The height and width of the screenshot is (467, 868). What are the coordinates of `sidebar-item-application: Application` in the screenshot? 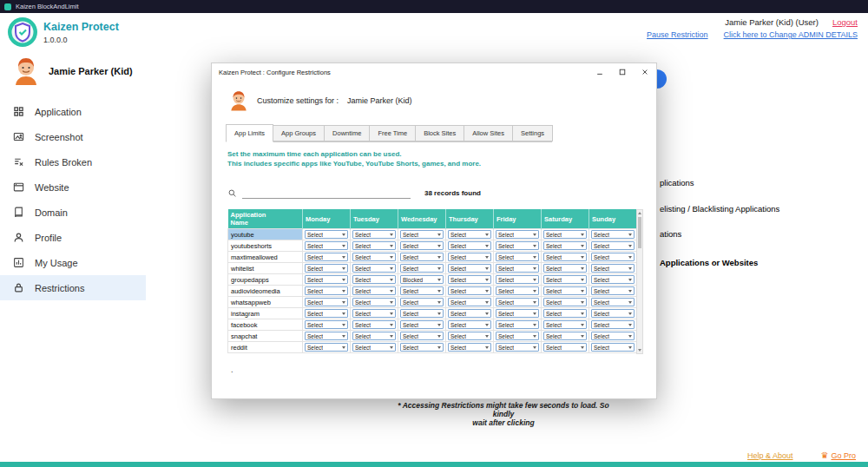 It's located at (73, 111).